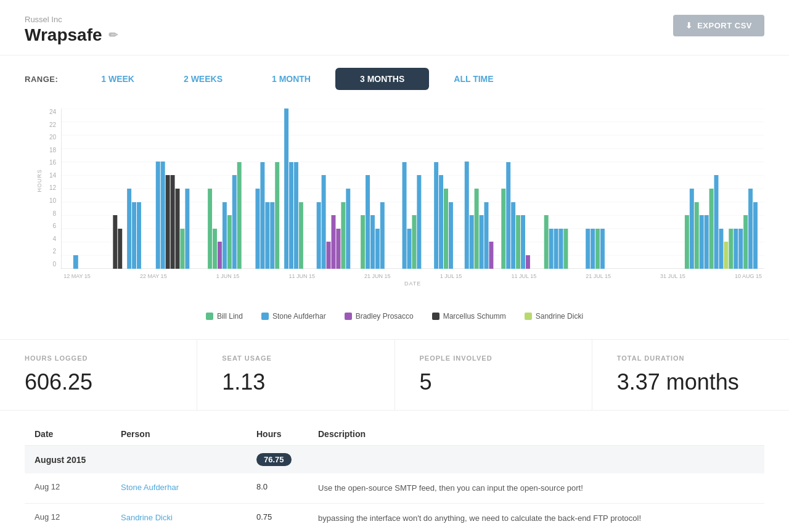 The width and height of the screenshot is (789, 532). I want to click on x-label-jun21: 21 JUN 15, so click(377, 276).